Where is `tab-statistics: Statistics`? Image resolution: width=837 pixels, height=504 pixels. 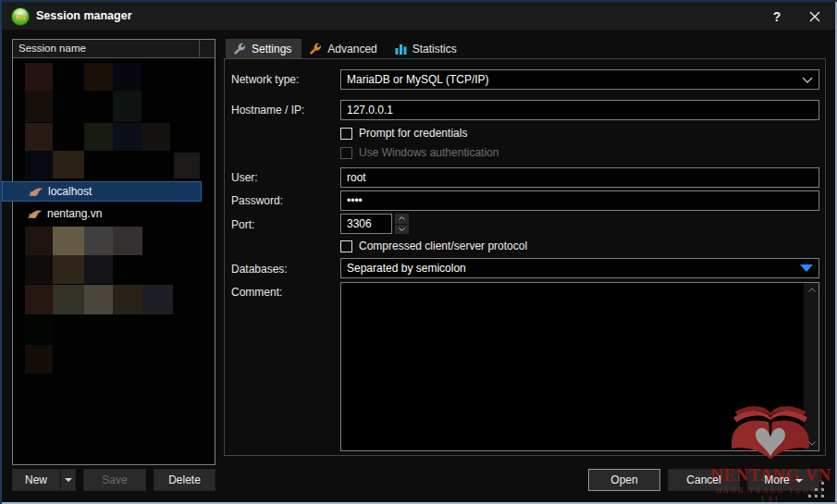 tab-statistics: Statistics is located at coordinates (427, 48).